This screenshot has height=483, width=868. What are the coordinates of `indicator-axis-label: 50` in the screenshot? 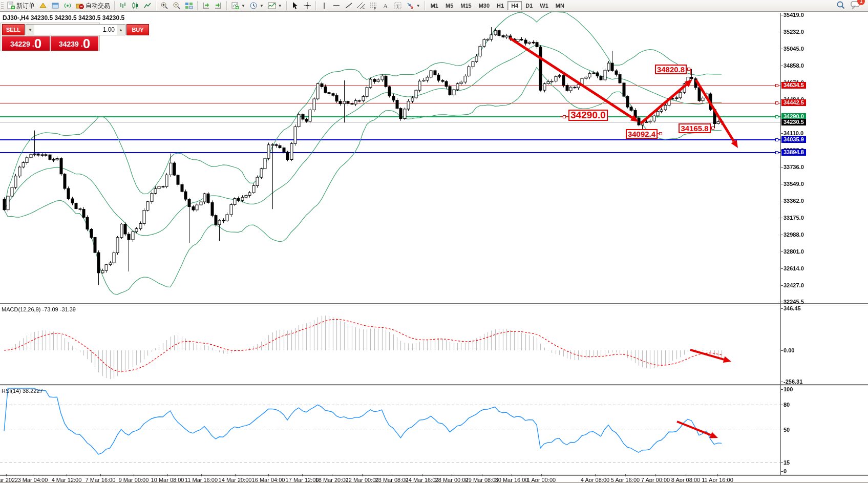 It's located at (787, 430).